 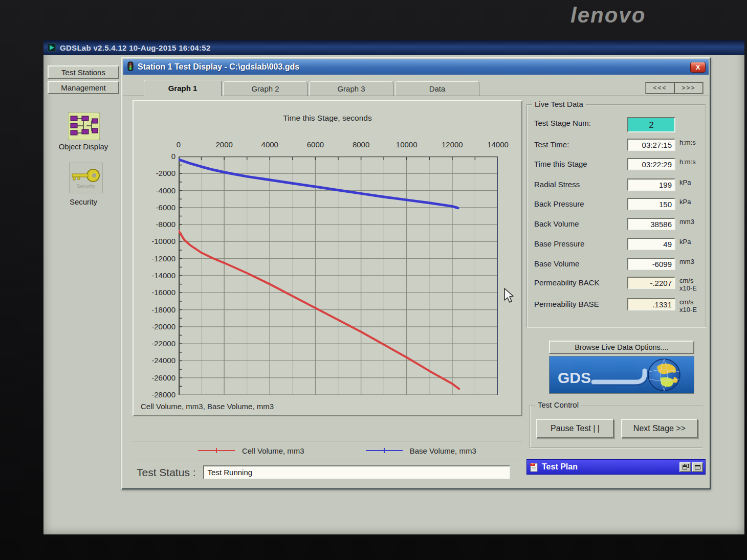 I want to click on y-axis-label: Cell Volume, mm3, Base Volume, mm3, so click(x=207, y=406).